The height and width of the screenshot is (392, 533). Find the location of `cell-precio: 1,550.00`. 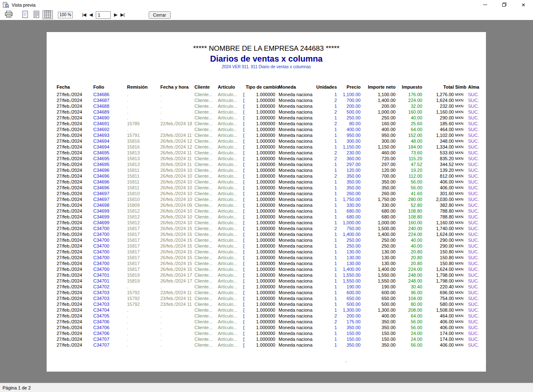

cell-precio: 1,550.00 is located at coordinates (349, 275).